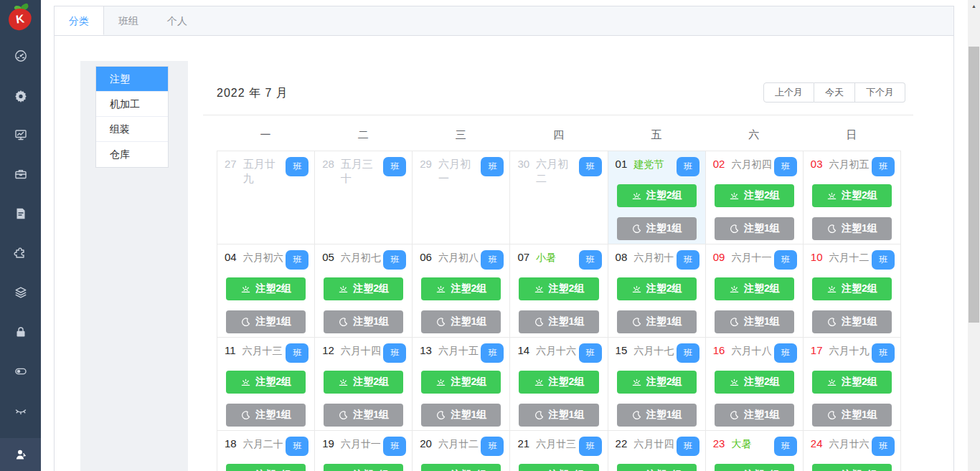 The image size is (980, 471). Describe the element at coordinates (755, 451) in the screenshot. I see `calendar-day-cell: 23大暑班注塑2组注塑1组` at that location.